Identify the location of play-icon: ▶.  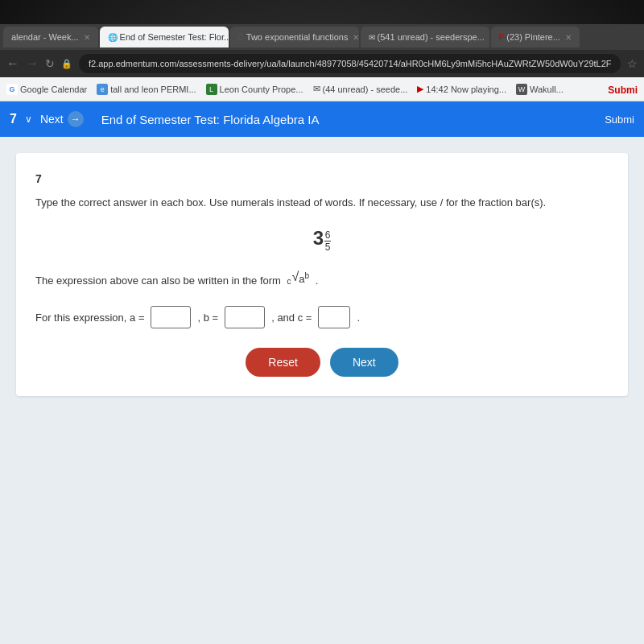
(420, 89).